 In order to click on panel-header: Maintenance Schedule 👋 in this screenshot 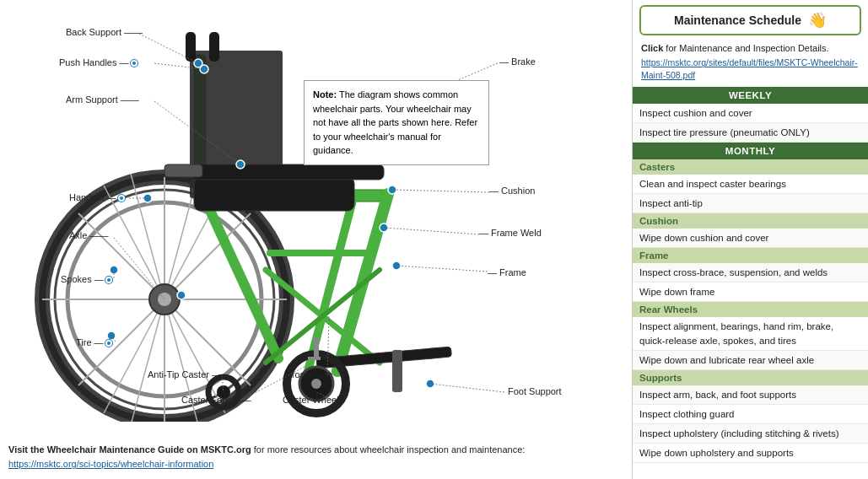, I will do `click(751, 20)`.